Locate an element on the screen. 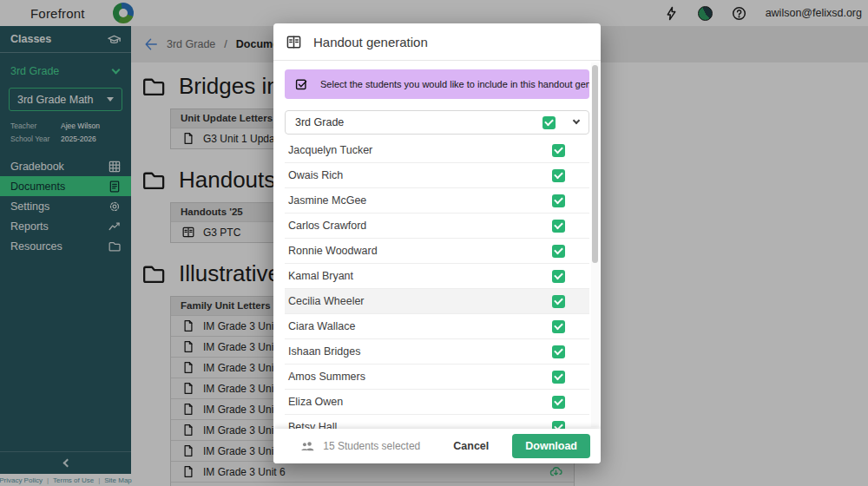  modal-scrollbar is located at coordinates (595, 245).